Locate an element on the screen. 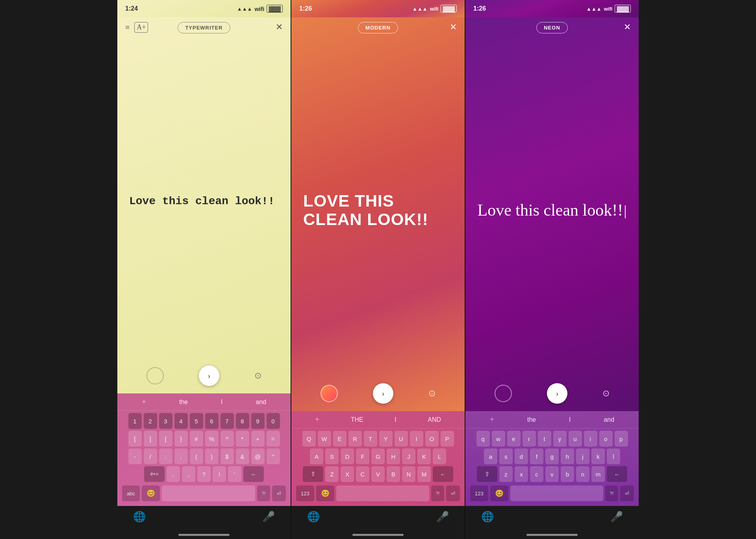  globe-icon-2: 🌐 is located at coordinates (313, 517).